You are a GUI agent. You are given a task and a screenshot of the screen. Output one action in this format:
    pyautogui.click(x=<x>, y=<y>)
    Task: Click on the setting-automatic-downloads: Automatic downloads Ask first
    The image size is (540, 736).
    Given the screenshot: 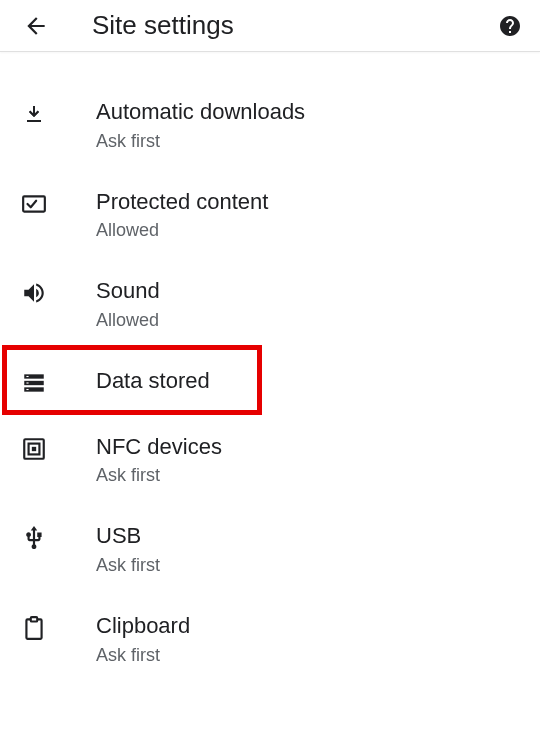 What is the action you would take?
    pyautogui.click(x=270, y=125)
    